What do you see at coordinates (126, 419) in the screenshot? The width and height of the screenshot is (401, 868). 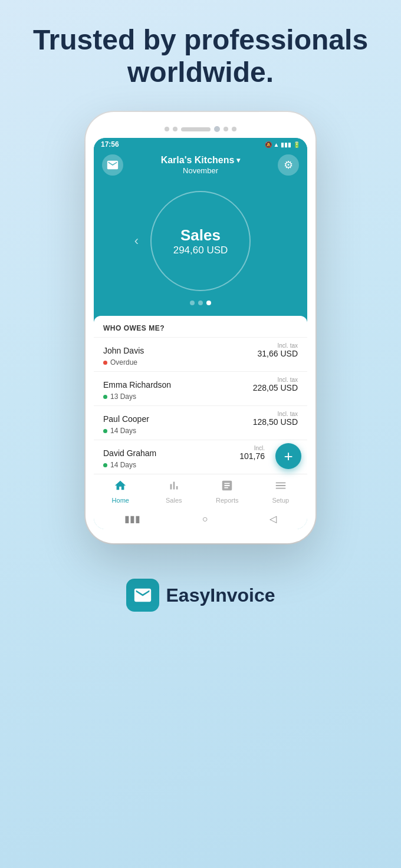 I see `debtor-name: Paul Cooper` at bounding box center [126, 419].